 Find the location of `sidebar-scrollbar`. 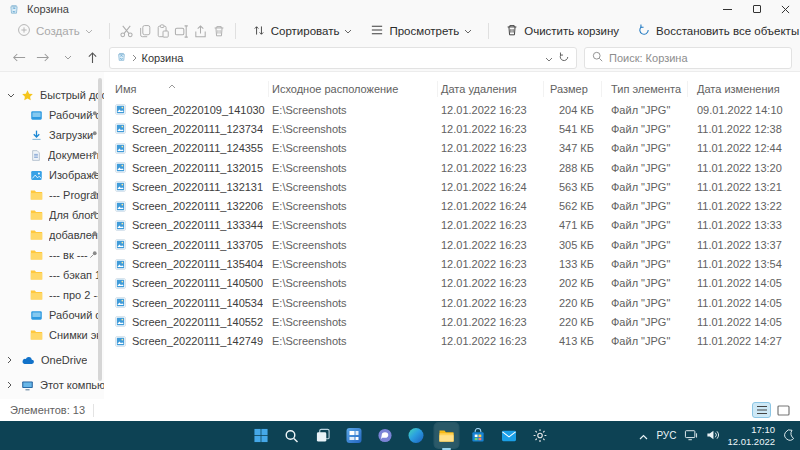

sidebar-scrollbar is located at coordinates (100, 230).